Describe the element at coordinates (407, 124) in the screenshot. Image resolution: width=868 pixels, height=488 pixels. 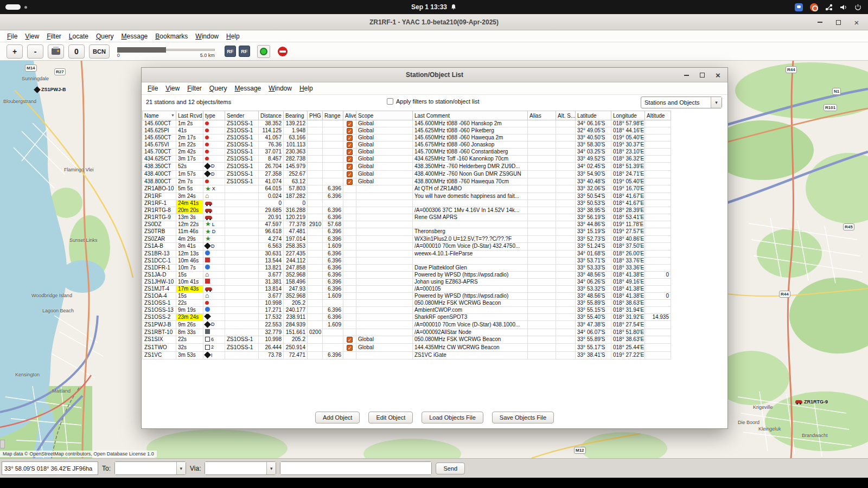
I see `station-row-145.600CT: 145.600CT1m 2sZS1OSS-138.352139.212Globa…` at that location.